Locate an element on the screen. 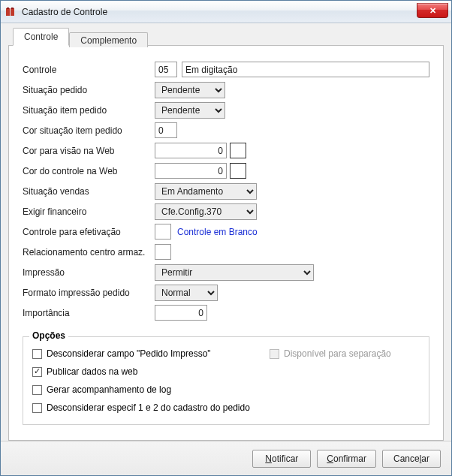 The image size is (452, 476). relacionamento-centro-input is located at coordinates (163, 252).